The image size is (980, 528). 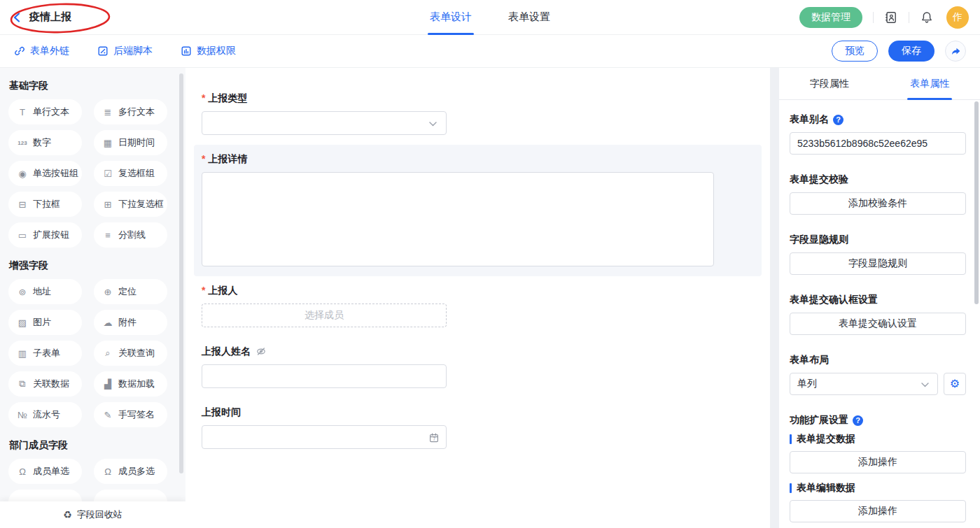 What do you see at coordinates (130, 322) in the screenshot?
I see `field-item-attachment: ☁附件` at bounding box center [130, 322].